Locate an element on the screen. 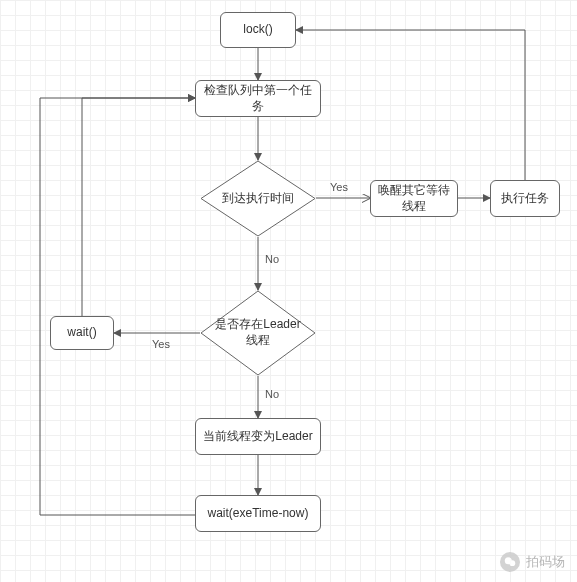 The height and width of the screenshot is (582, 577). node-reached-exec-time: 到达执行时间 is located at coordinates (258, 198).